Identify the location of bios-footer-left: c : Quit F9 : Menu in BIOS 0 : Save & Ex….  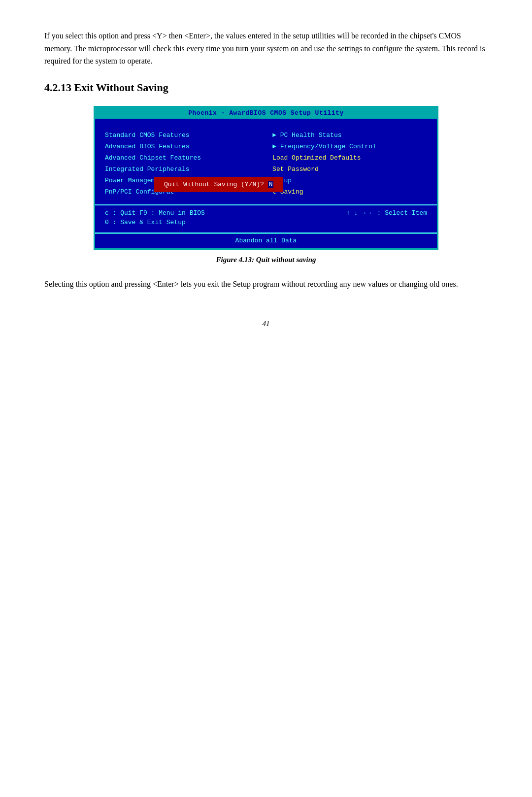
(155, 218).